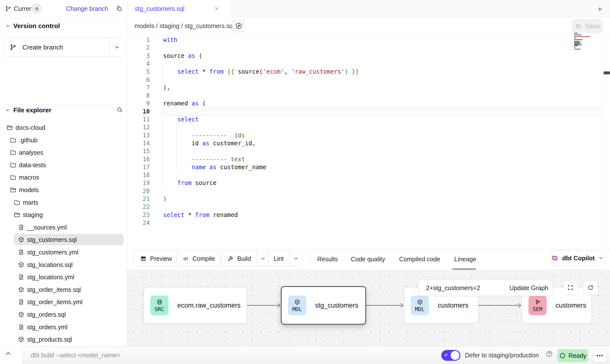  Describe the element at coordinates (64, 240) in the screenshot. I see `file-tree-item-stg-customers-sql: stg_customers.sql` at that location.